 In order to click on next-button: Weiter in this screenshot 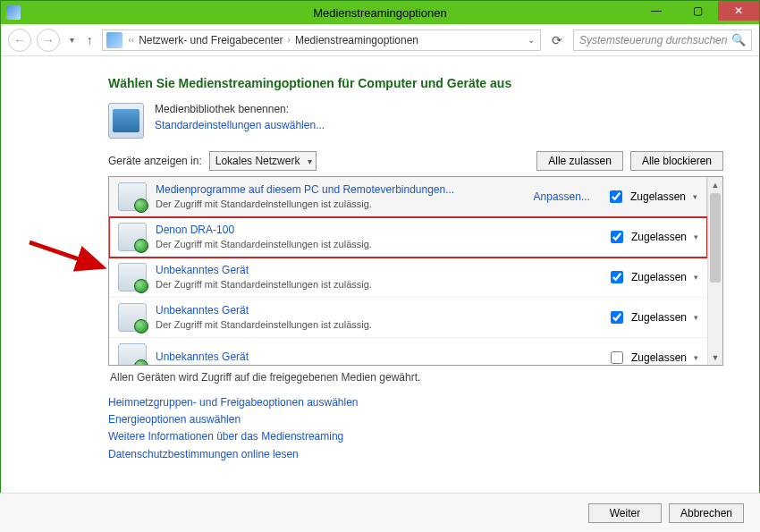, I will do `click(625, 513)`.